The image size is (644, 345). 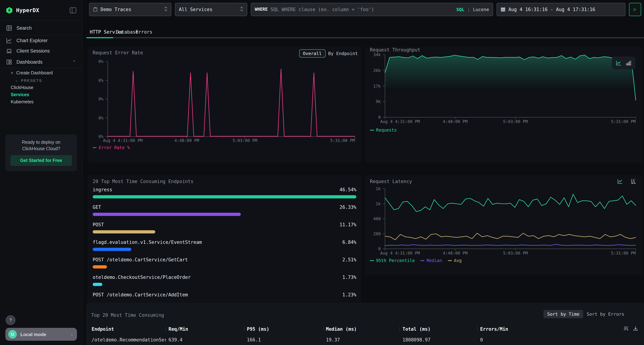 I want to click on endpoint-row: POST /oteldemo.CartService/AddItem 1.23%, so click(x=224, y=297).